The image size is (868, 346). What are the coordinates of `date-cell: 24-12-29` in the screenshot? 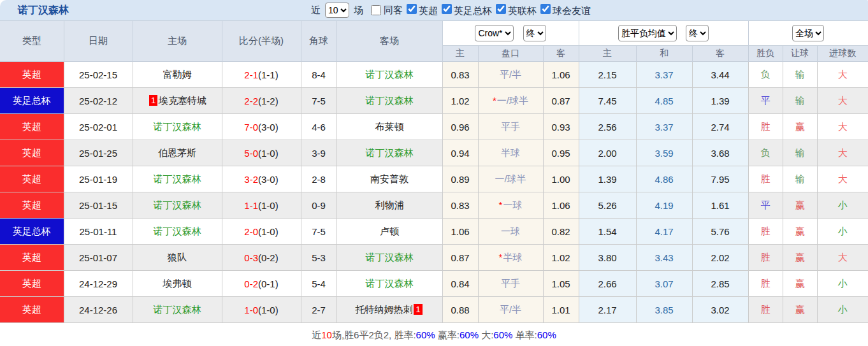 It's located at (98, 284).